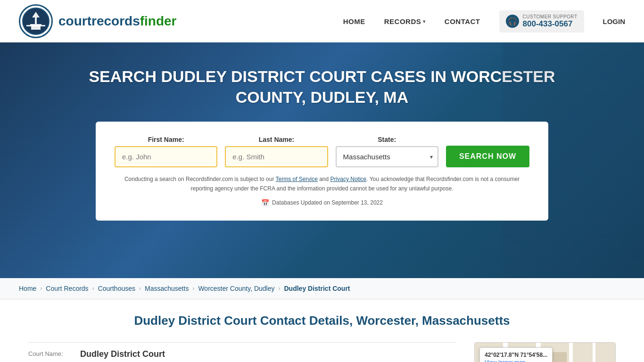 The image size is (644, 362). I want to click on breadcrumb-current: Dudley District Court, so click(317, 288).